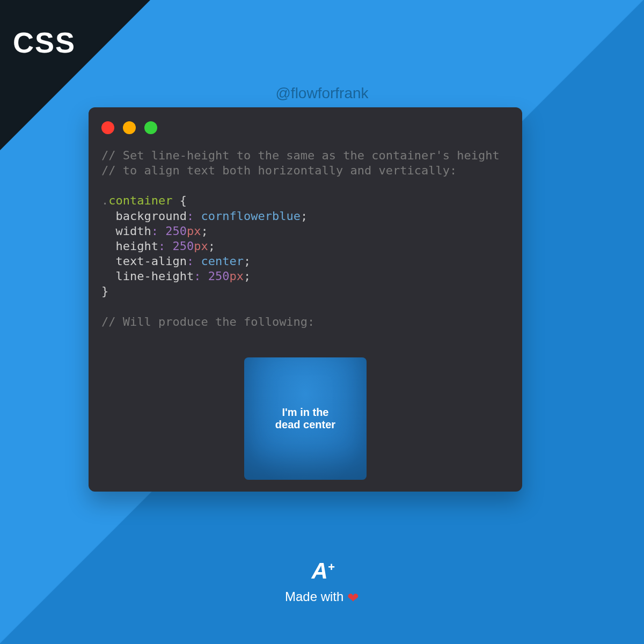 Image resolution: width=644 pixels, height=644 pixels. I want to click on logo: A+, so click(322, 571).